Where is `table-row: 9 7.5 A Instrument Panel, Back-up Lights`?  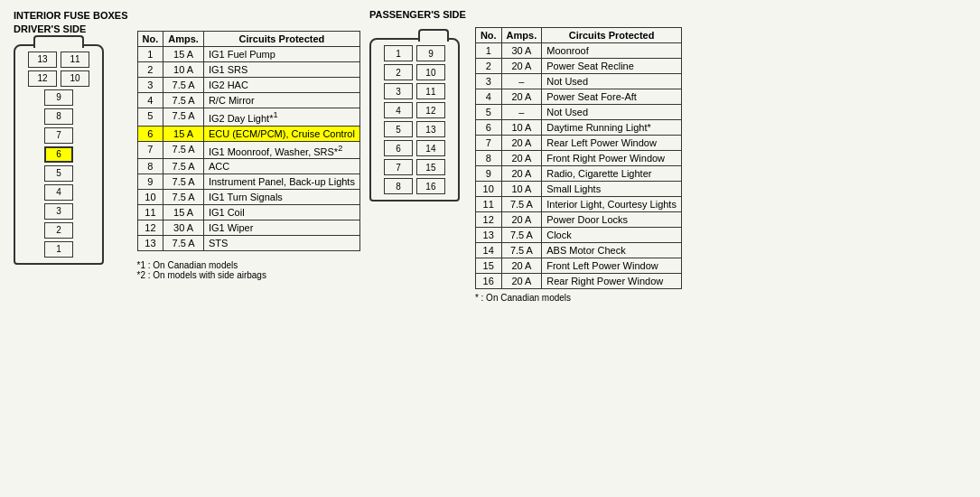 table-row: 9 7.5 A Instrument Panel, Back-up Lights is located at coordinates (248, 183).